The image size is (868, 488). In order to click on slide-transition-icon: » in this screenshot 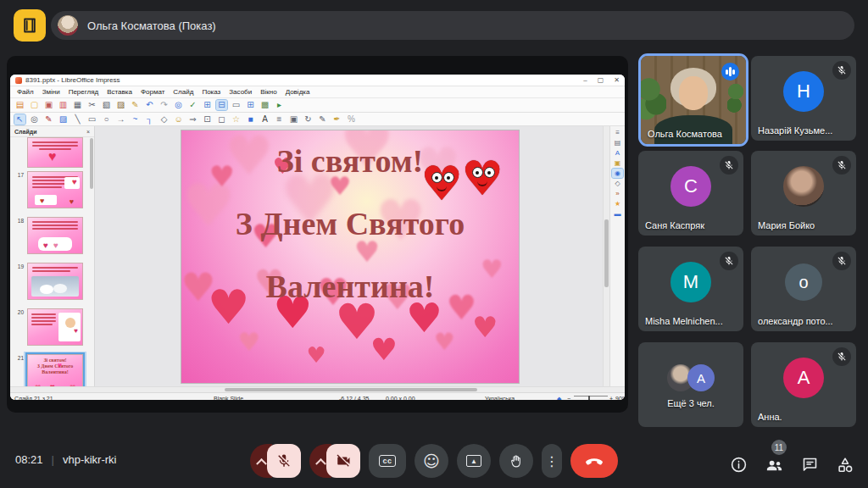, I will do `click(617, 193)`.